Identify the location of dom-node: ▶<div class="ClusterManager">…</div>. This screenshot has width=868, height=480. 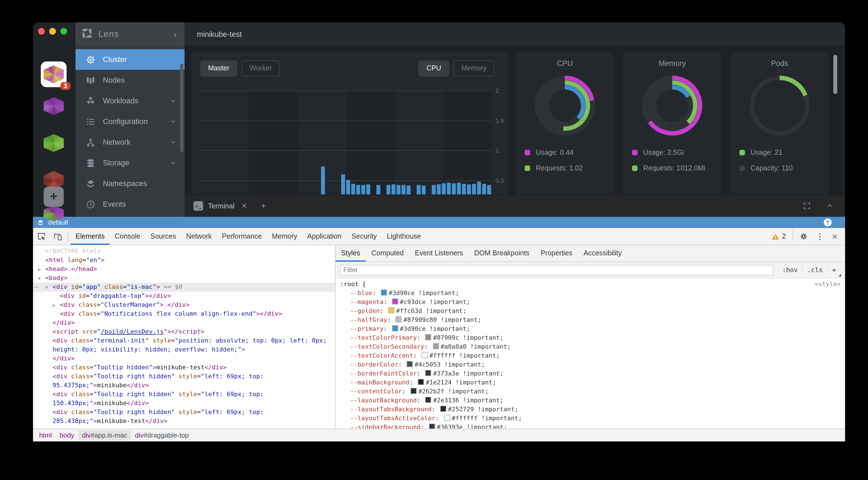
(184, 305).